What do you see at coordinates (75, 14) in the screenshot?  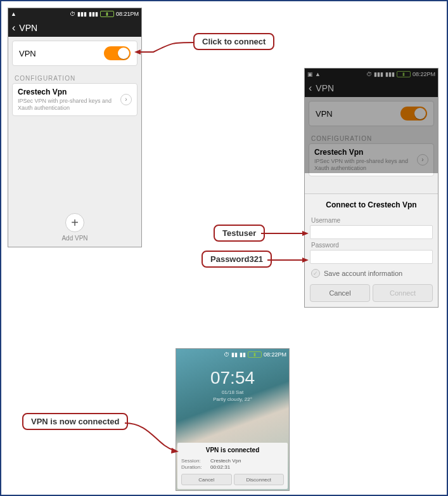 I see `status-bar: ▲ ⏱ ▮▮▮ ▮▮▮ ▮ 08:21PM` at bounding box center [75, 14].